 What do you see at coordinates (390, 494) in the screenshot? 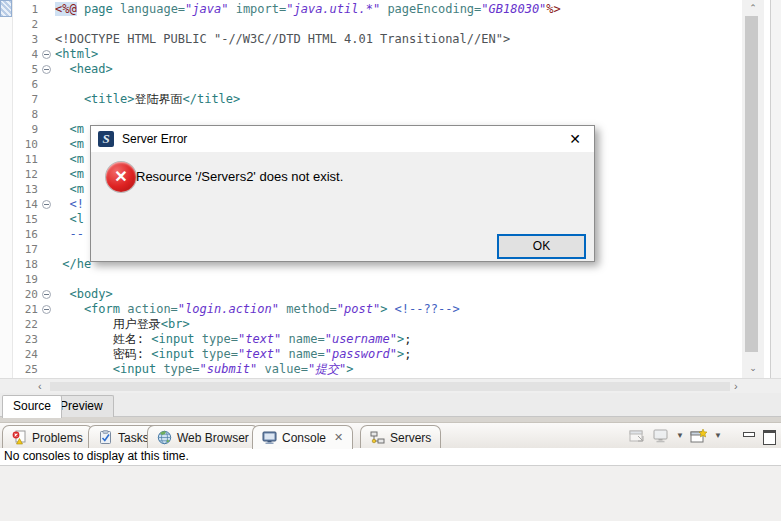
I see `console-empty-area` at bounding box center [390, 494].